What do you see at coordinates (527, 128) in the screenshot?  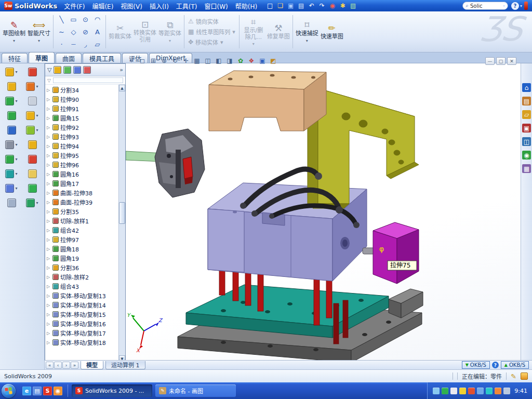 I see `task-pane-icon: ▣` at bounding box center [527, 128].